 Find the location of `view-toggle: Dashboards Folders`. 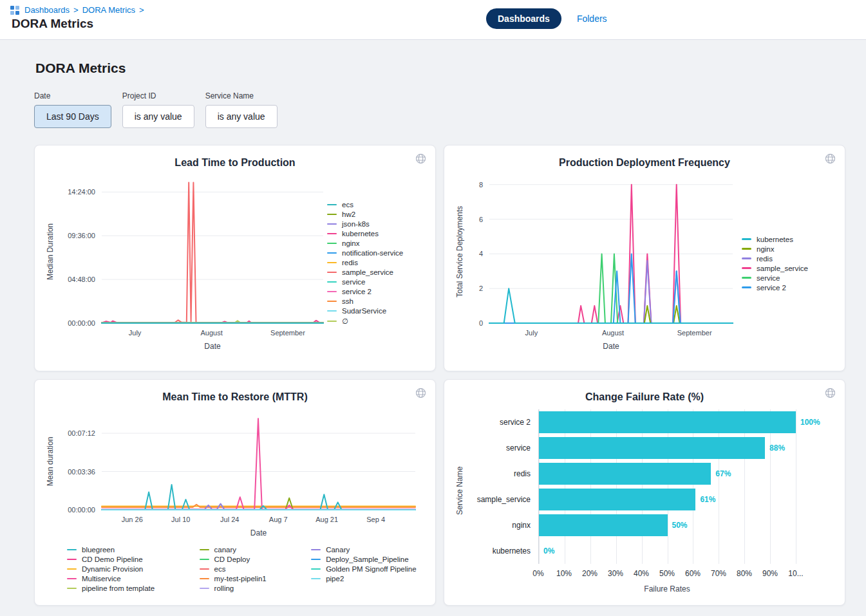

view-toggle: Dashboards Folders is located at coordinates (547, 19).